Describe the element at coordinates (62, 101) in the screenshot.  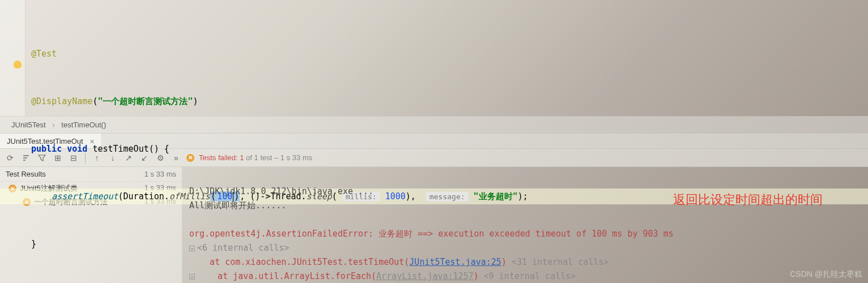
I see `annotation-displayname: @DisplayName` at that location.